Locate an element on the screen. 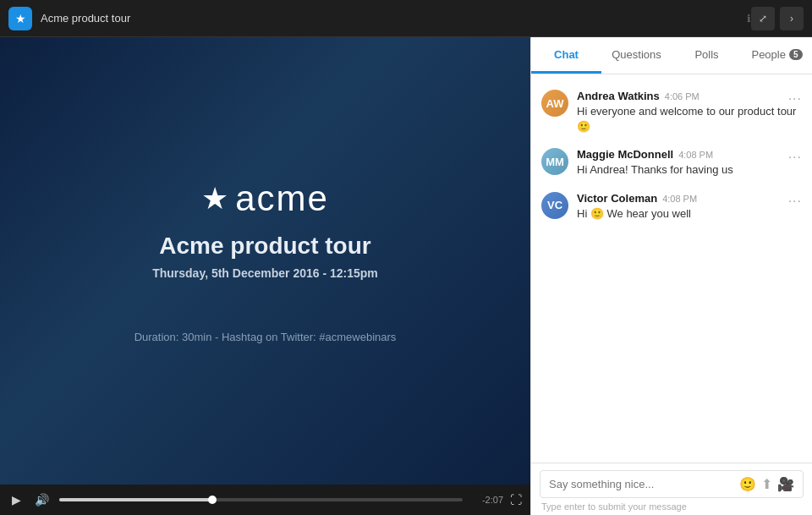  message-body: Maggie McDonnell 4:08 PM Hi Andrea! Than… is located at coordinates (689, 162).